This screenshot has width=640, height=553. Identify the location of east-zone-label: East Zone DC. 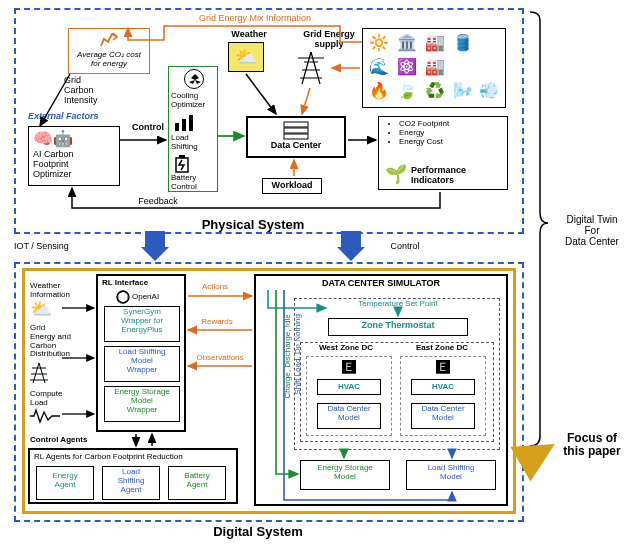
(442, 348).